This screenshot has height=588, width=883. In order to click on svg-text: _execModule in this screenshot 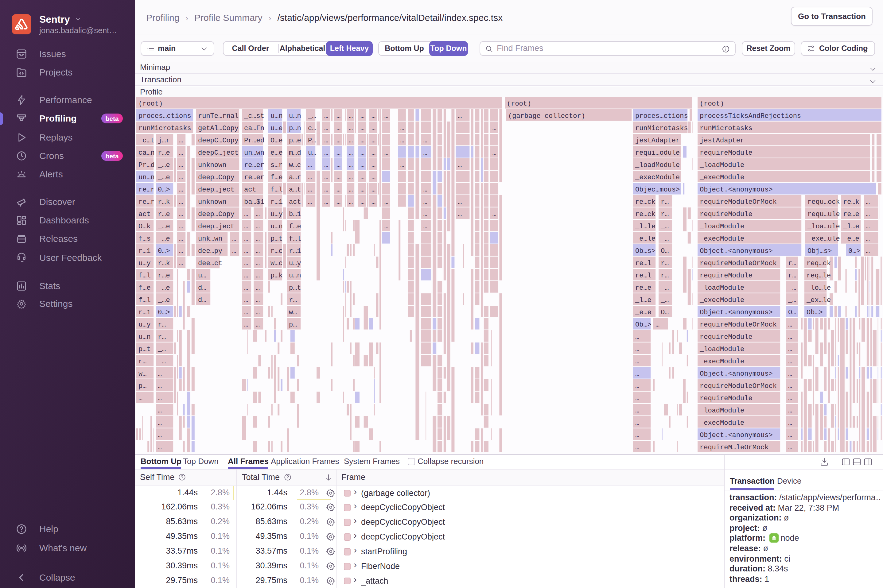, I will do `click(722, 423)`.